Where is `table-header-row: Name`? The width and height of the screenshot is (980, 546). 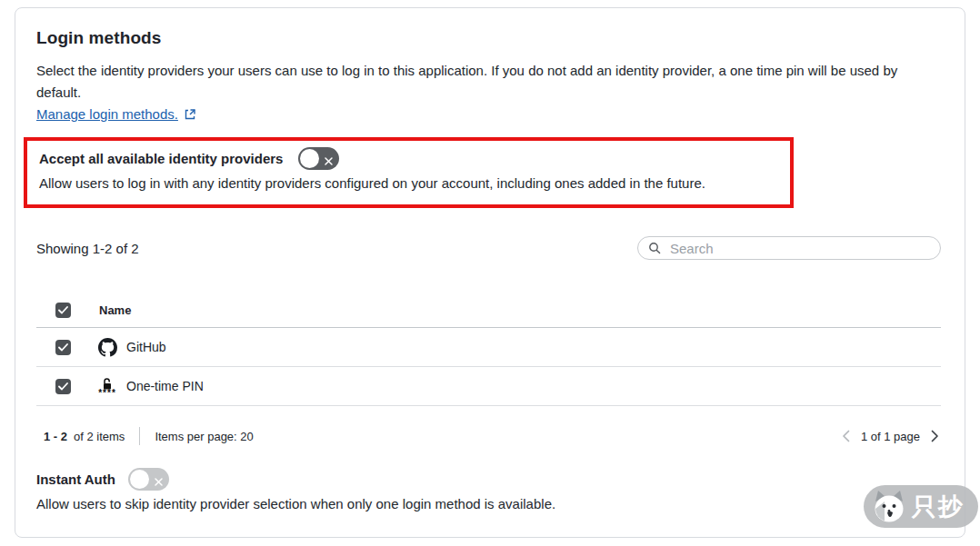
table-header-row: Name is located at coordinates (489, 311).